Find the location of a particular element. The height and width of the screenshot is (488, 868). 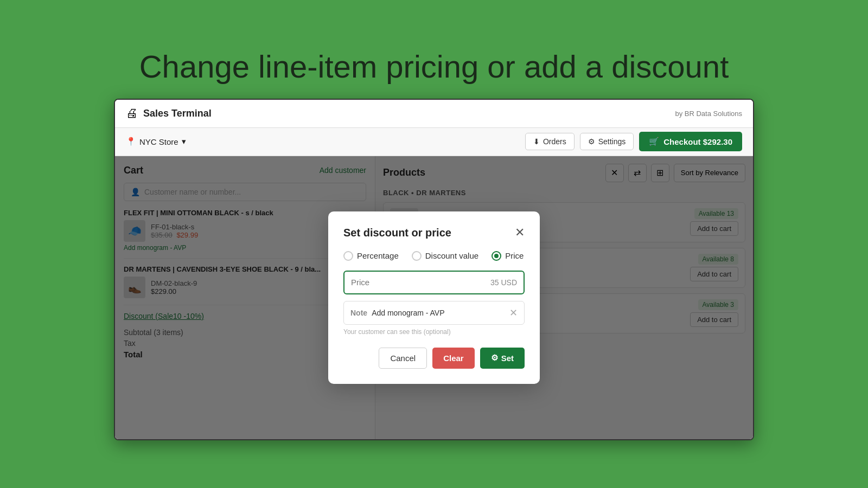

note-input-wrapper: Note ✕ is located at coordinates (434, 313).